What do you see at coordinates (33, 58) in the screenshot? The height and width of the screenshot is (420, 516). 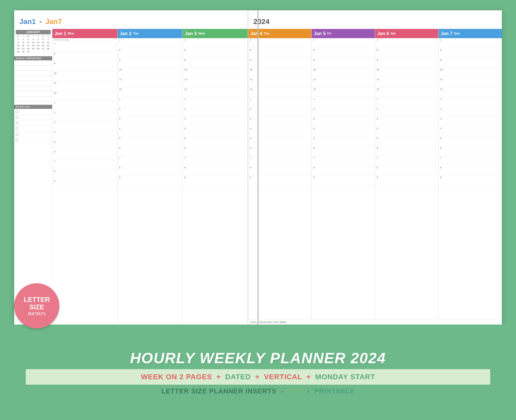 I see `goals-header: GOALS / PRIORITIES` at bounding box center [33, 58].